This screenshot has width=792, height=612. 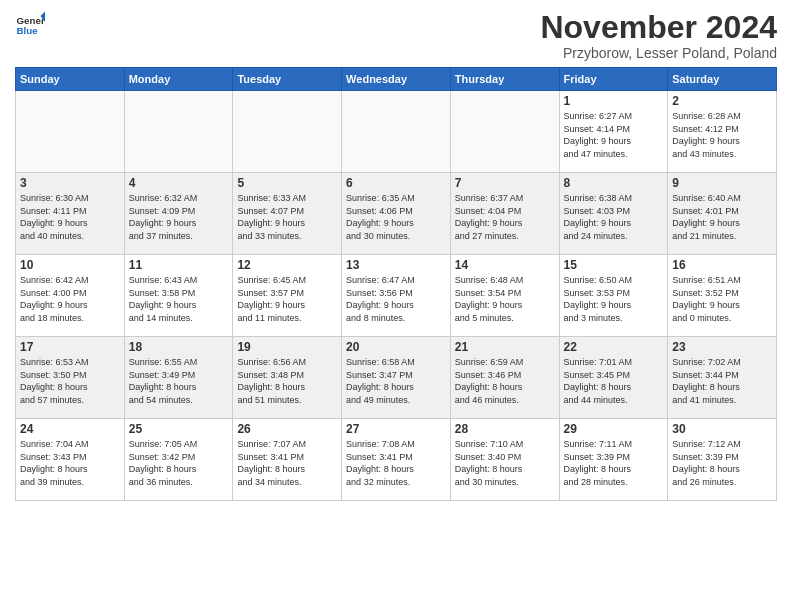 What do you see at coordinates (287, 265) in the screenshot?
I see `day-number: 12` at bounding box center [287, 265].